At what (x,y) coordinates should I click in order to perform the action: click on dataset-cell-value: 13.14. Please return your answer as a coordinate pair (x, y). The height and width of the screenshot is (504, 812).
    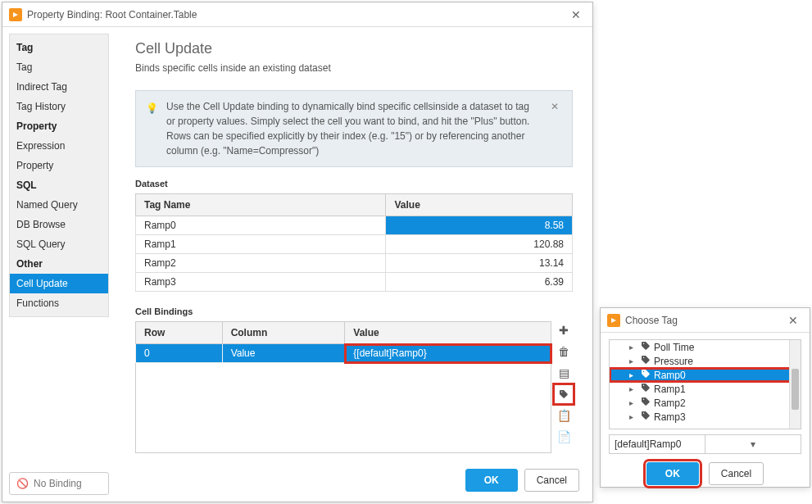
    Looking at the image, I should click on (479, 264).